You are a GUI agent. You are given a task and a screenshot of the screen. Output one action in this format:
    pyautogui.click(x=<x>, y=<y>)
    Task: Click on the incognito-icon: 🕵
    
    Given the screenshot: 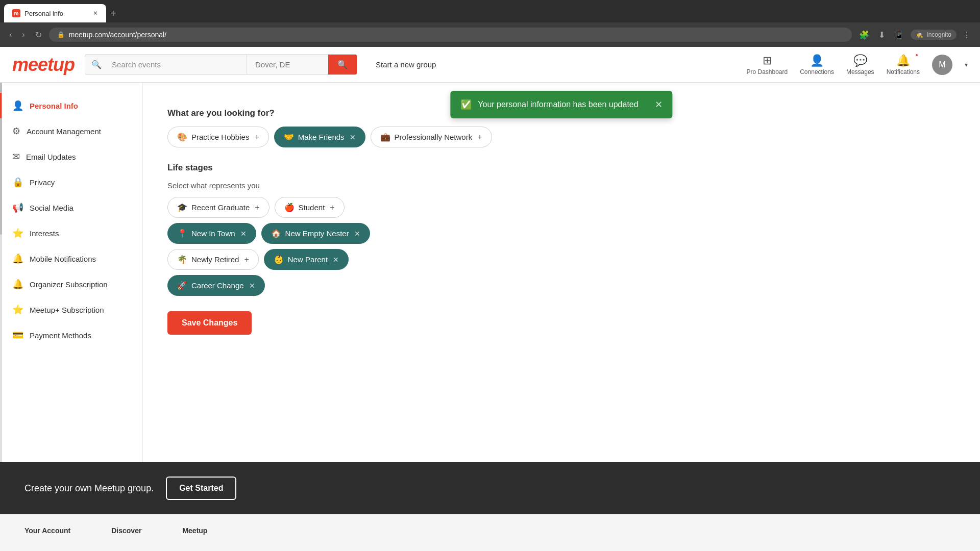 What is the action you would take?
    pyautogui.click(x=920, y=35)
    